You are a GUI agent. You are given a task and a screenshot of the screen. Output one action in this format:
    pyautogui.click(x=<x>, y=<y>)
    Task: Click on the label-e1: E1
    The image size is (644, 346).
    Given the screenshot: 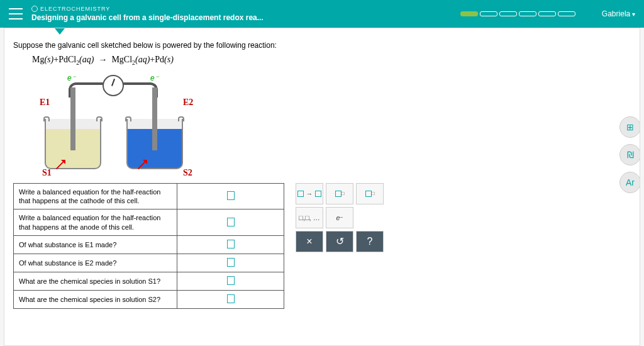 What is the action you would take?
    pyautogui.click(x=45, y=103)
    